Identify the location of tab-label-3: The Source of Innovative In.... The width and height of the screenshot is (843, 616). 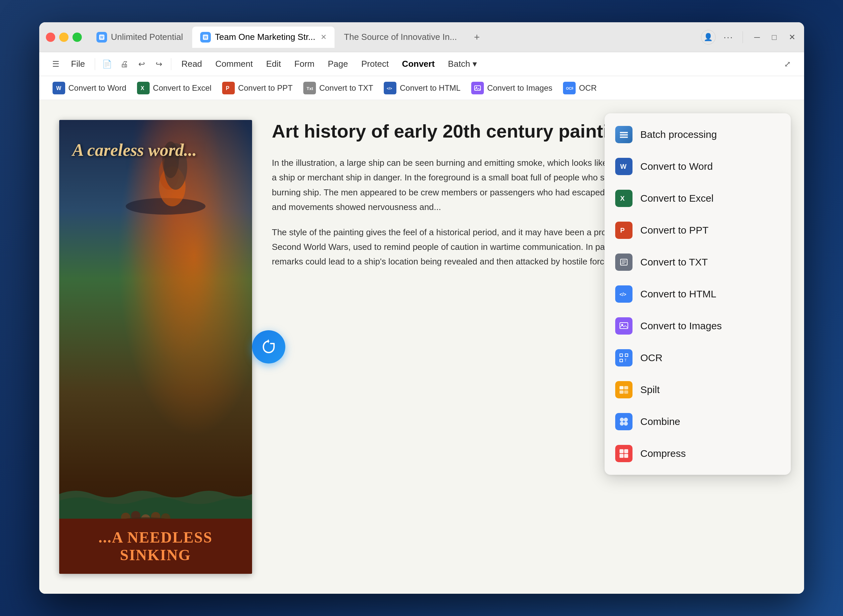
(400, 37).